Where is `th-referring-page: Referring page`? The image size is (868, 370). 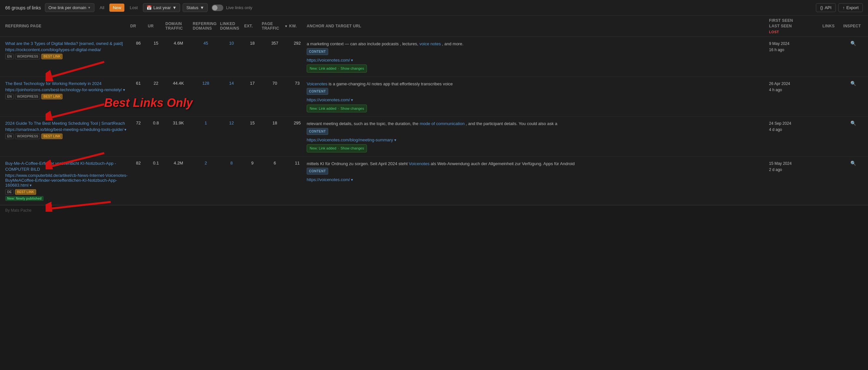
th-referring-page: Referring page is located at coordinates (67, 26).